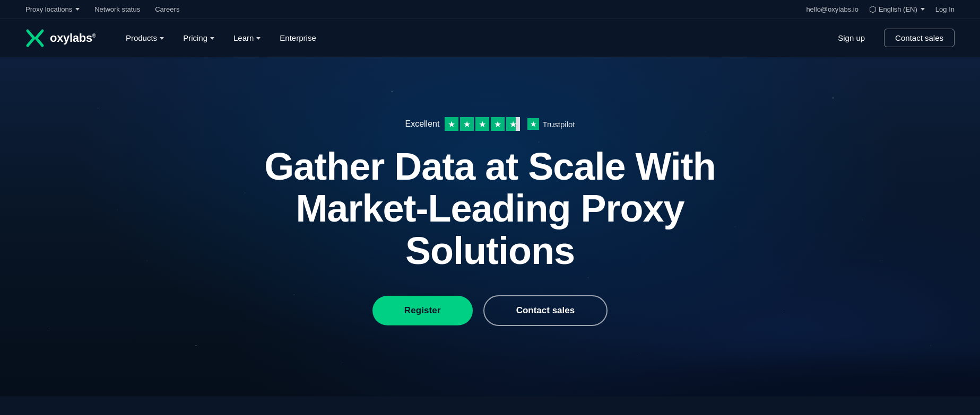 The height and width of the screenshot is (415, 980). What do you see at coordinates (167, 10) in the screenshot?
I see `careers-link: Careers` at bounding box center [167, 10].